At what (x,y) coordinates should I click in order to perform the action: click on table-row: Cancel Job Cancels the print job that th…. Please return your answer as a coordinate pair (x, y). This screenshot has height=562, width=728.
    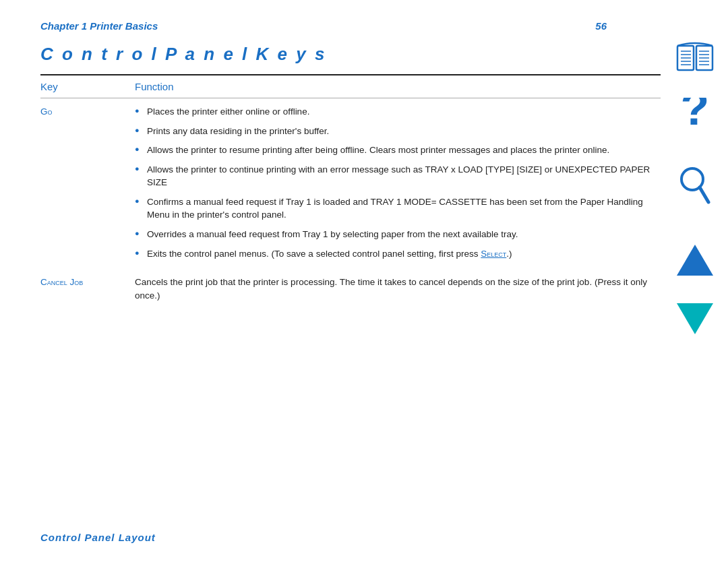
    Looking at the image, I should click on (351, 287).